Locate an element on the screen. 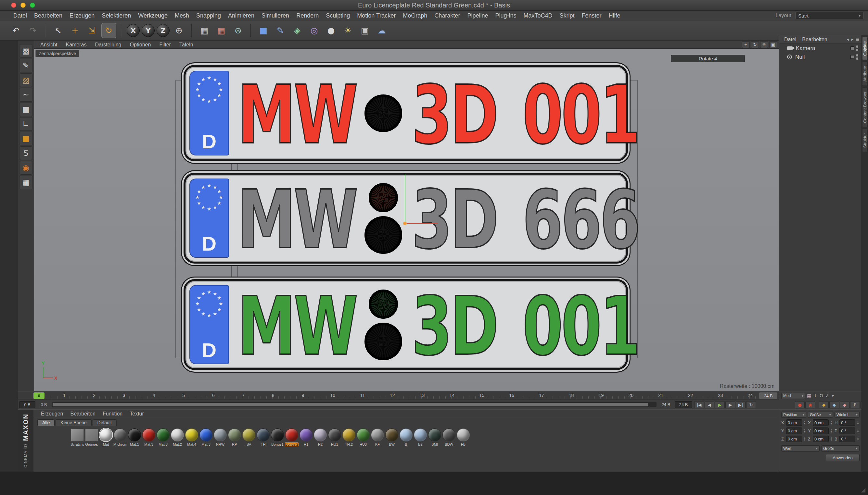 This screenshot has width=868, height=495. panel-menu-icon: ≡ is located at coordinates (857, 39).